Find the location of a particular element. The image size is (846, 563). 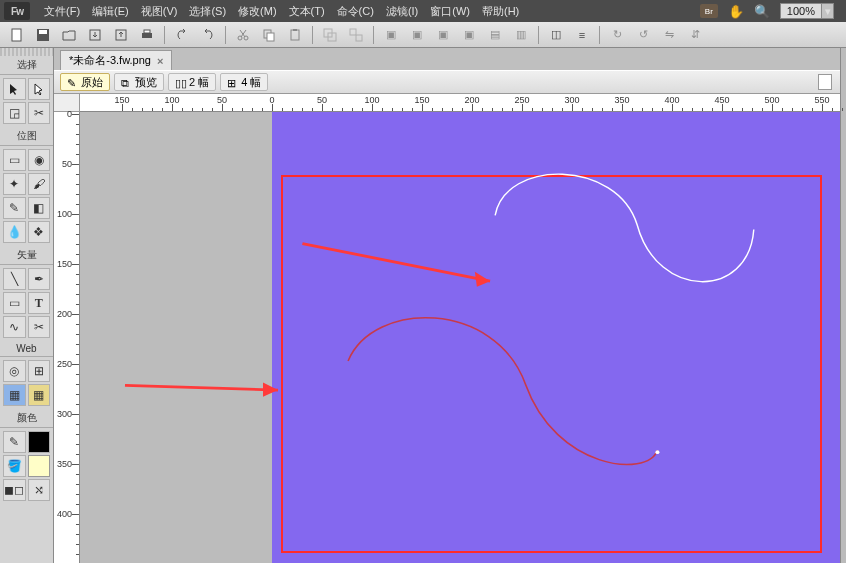

scale-tool: ◲ is located at coordinates (14, 113).